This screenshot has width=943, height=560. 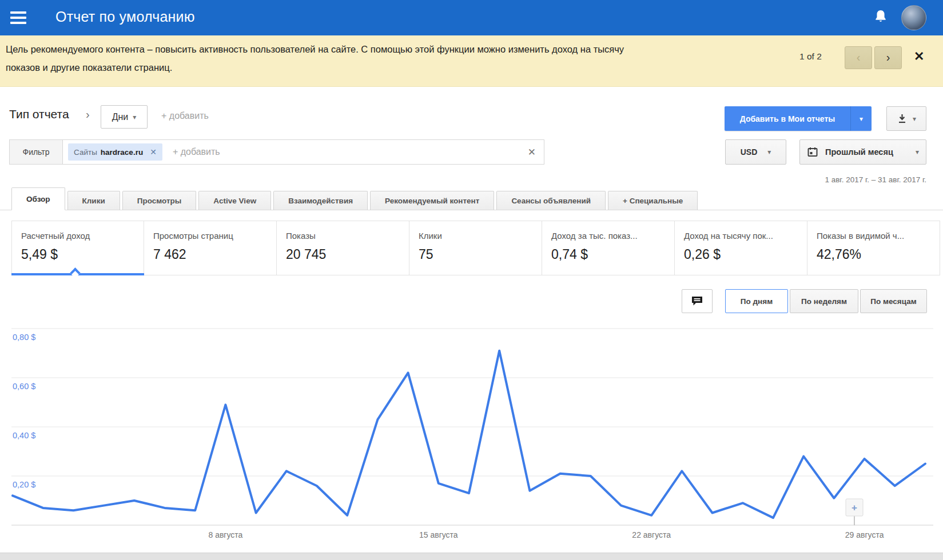 I want to click on prev-icon: ‹, so click(x=859, y=57).